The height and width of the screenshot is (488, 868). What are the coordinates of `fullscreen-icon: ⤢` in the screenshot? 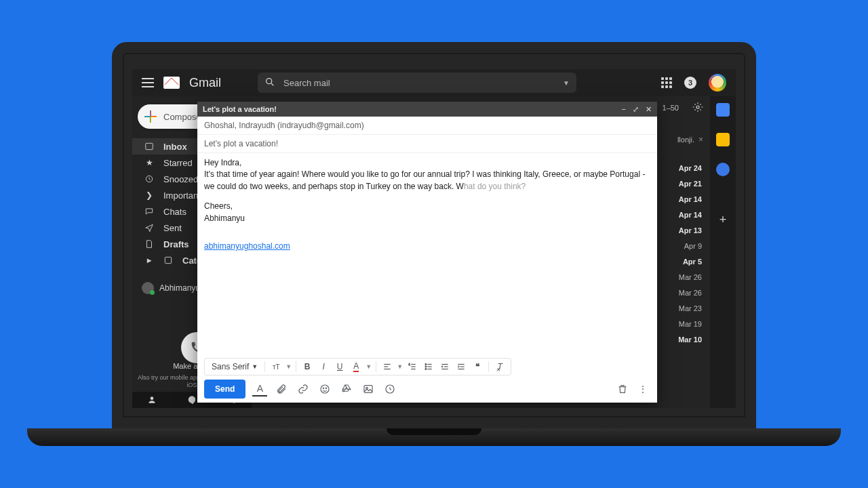 It's located at (636, 110).